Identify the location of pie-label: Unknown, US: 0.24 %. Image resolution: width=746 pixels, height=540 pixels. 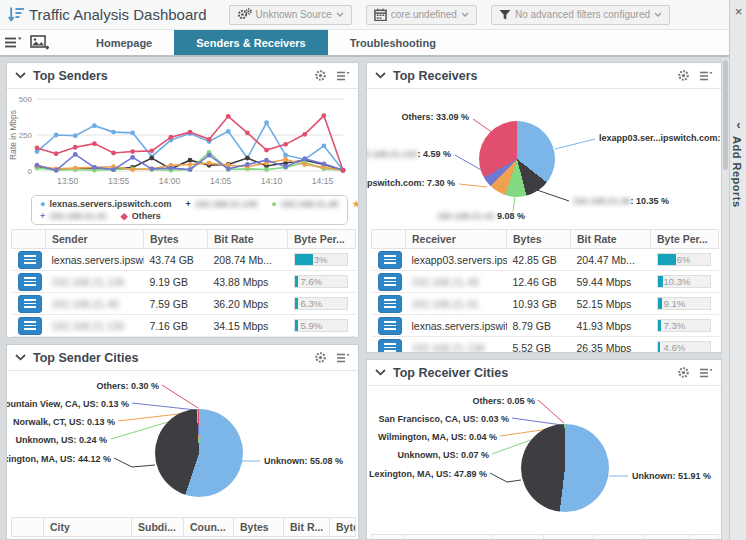
(61, 440).